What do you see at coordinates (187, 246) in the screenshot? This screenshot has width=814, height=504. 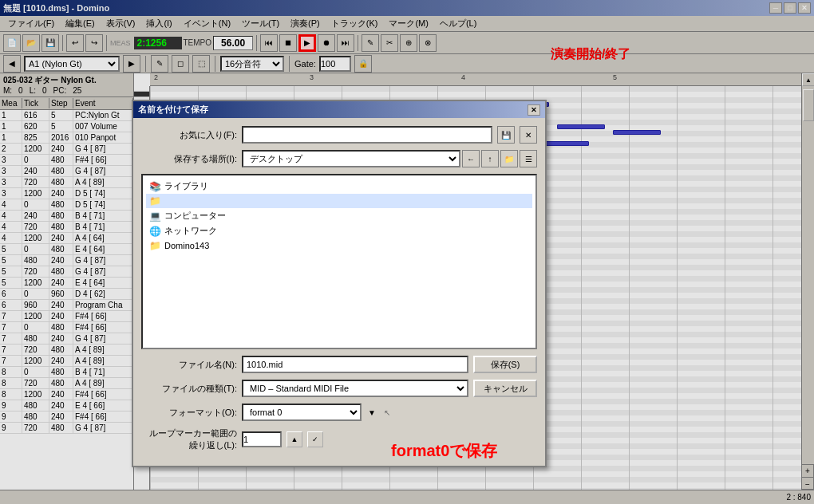 I see `folder-domino-name: Domino143` at bounding box center [187, 246].